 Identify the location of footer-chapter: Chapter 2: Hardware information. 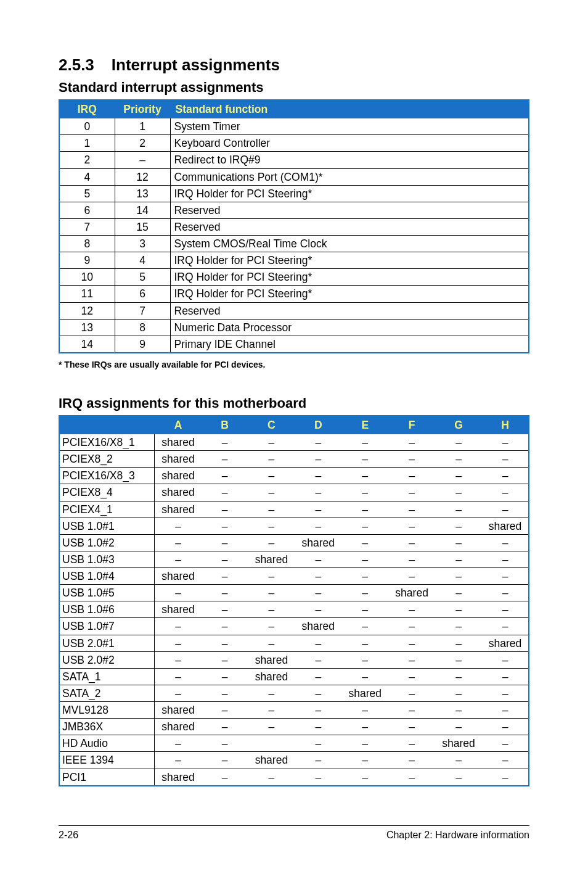
(458, 835).